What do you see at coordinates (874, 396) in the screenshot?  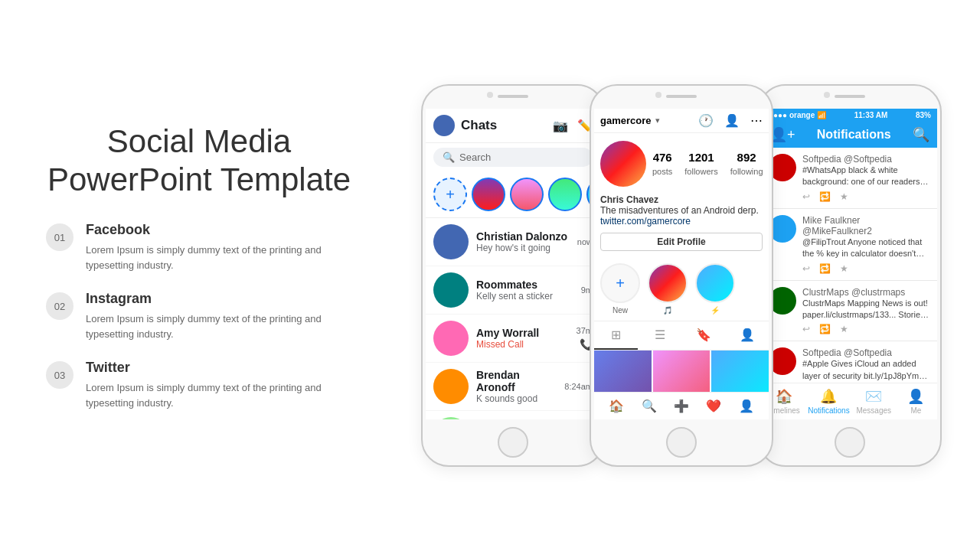 I see `message-icon: ✉️` at bounding box center [874, 396].